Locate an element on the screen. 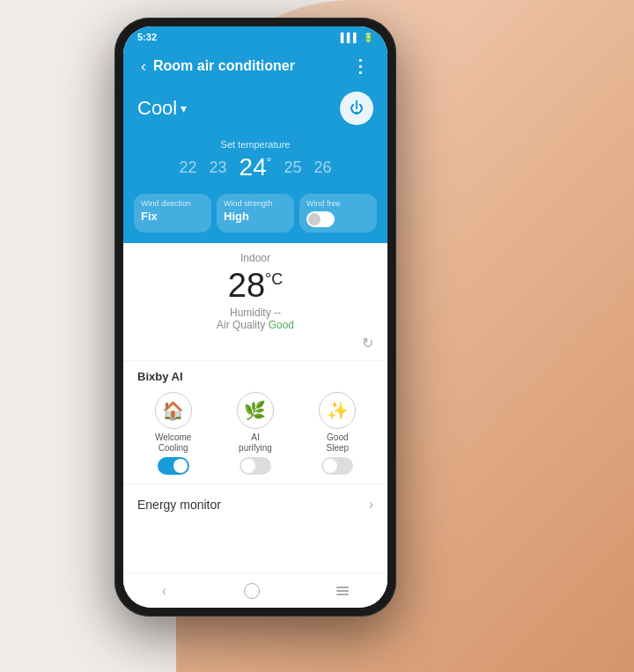 The image size is (634, 672). temperature-row: 22 23 24° 25 26 is located at coordinates (255, 167).